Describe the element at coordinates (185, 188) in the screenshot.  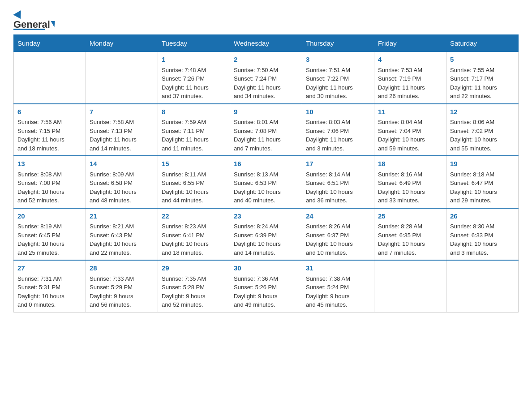
I see `day-info: Sunrise: 8:11 AMSunset: 6:55 PMDaylight:…` at that location.